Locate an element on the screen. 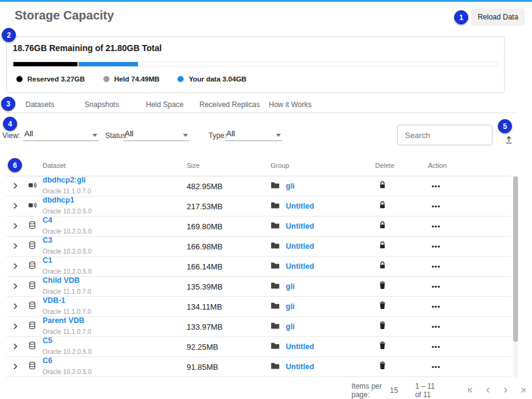 Image resolution: width=532 pixels, height=399 pixels. callout-badge-1: 1 is located at coordinates (461, 17).